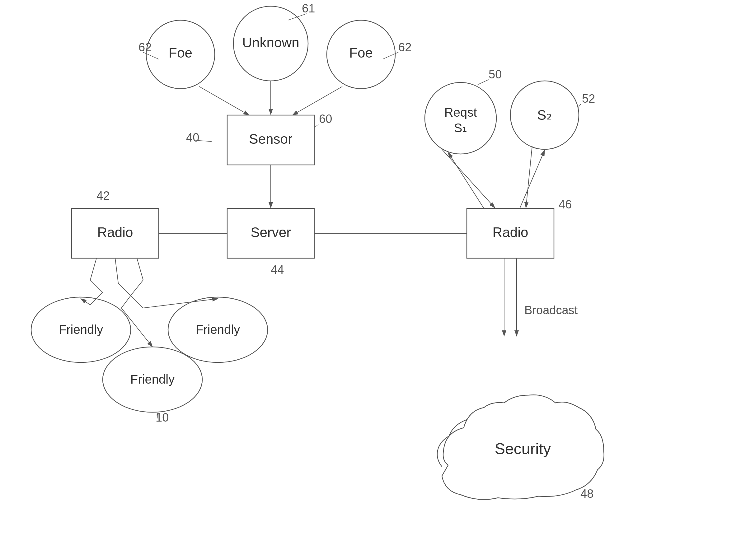  Describe the element at coordinates (325, 119) in the screenshot. I see `label-60: 60` at that location.